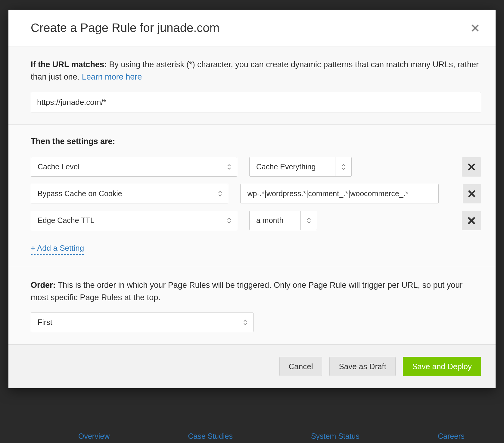 The width and height of the screenshot is (504, 443). I want to click on setting-name-select: Cache Level, so click(134, 167).